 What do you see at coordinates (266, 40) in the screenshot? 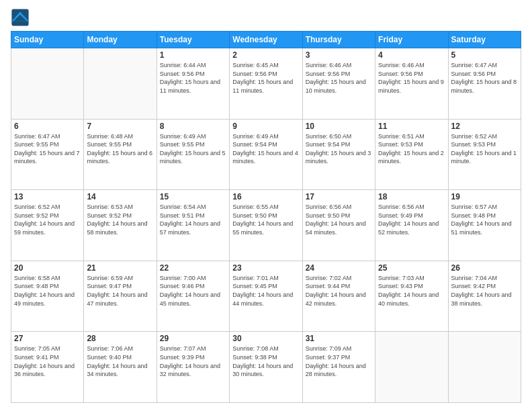
I see `calendar-header-row: SundayMondayTuesdayWednesdayThursdayFrid…` at bounding box center [266, 40].